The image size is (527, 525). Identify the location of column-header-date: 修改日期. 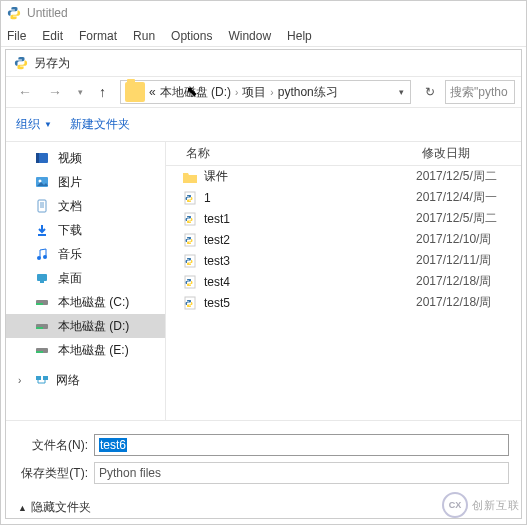
(468, 154).